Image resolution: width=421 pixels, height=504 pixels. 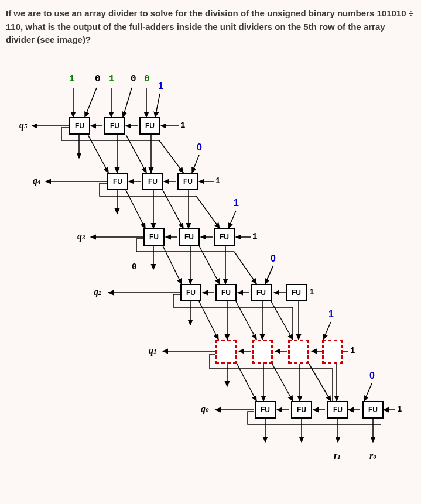 What do you see at coordinates (218, 181) in the screenshot?
I see `carry-in-r2: 1` at bounding box center [218, 181].